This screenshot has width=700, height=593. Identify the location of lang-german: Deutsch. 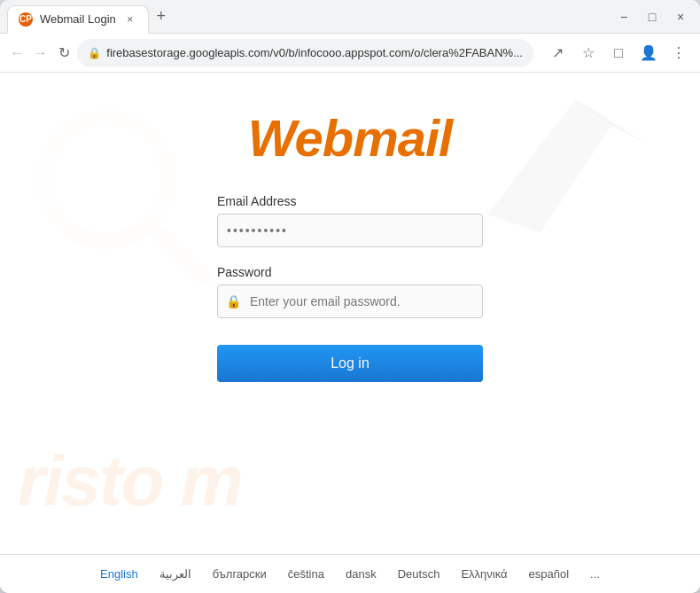
(419, 574).